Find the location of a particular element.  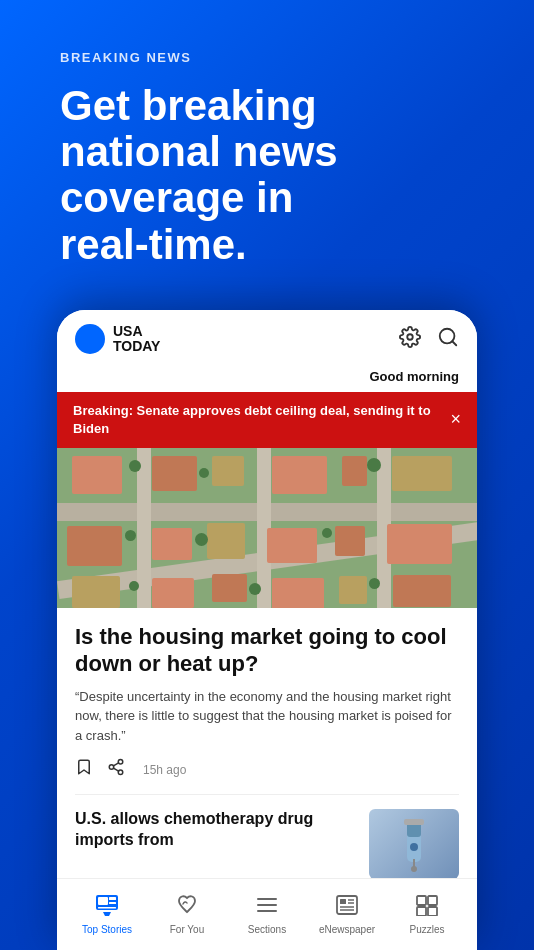

logo-dot is located at coordinates (90, 339).